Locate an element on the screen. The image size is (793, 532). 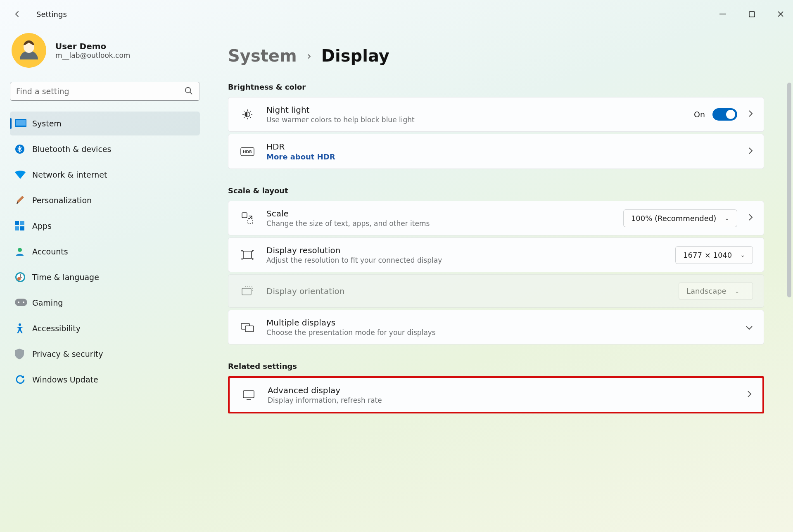
svg-text: HDR is located at coordinates (247, 152).